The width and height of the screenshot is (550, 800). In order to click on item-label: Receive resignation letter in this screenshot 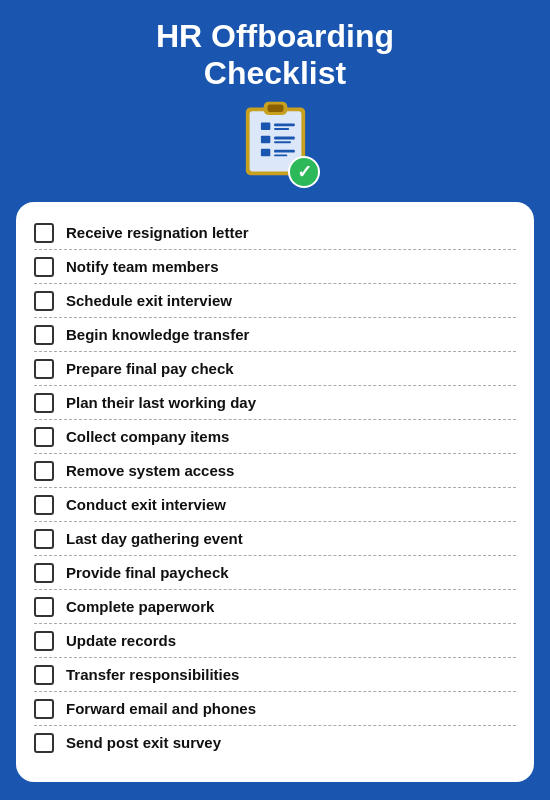, I will do `click(158, 232)`.